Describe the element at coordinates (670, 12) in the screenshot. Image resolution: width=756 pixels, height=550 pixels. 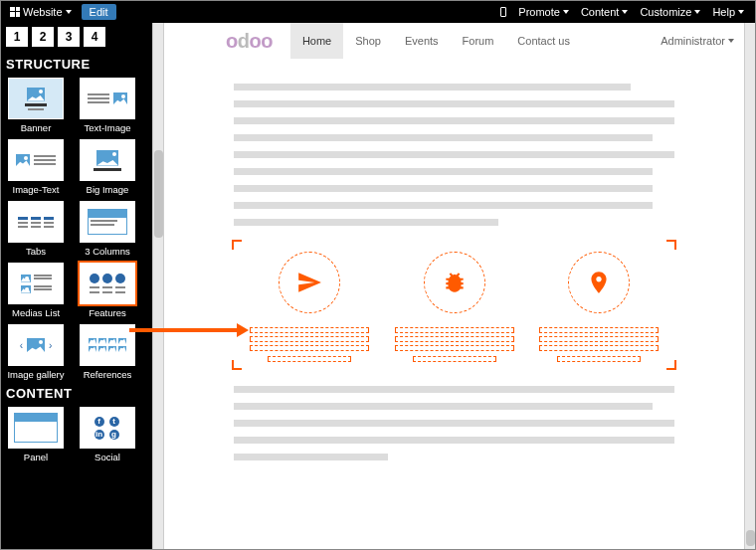
I see `customize-menu: Customize` at that location.